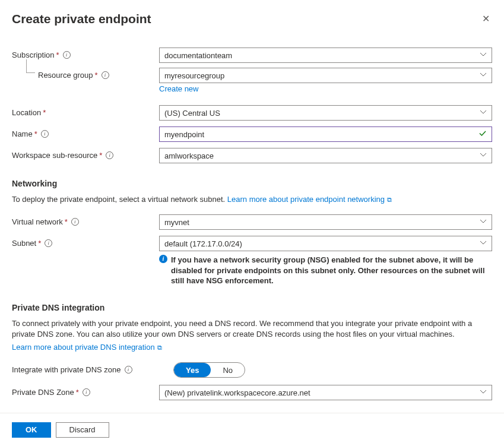  I want to click on sub-resource-select: amlworkspace, so click(325, 156).